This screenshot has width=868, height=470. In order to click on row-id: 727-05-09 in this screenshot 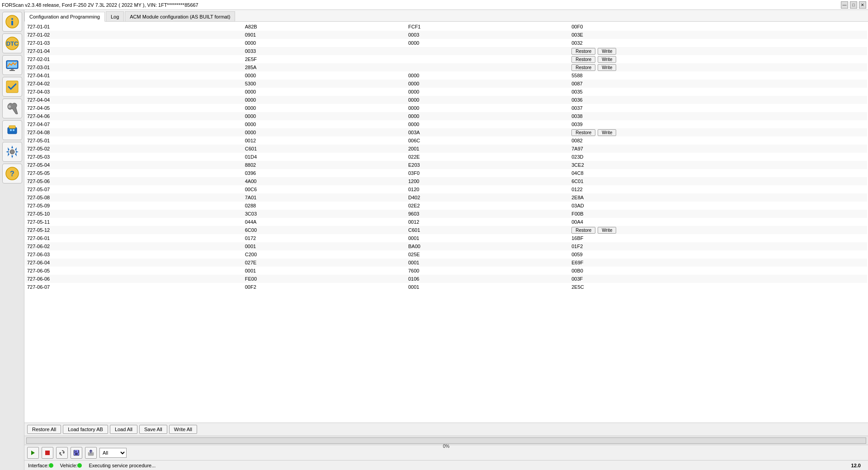, I will do `click(134, 206)`.